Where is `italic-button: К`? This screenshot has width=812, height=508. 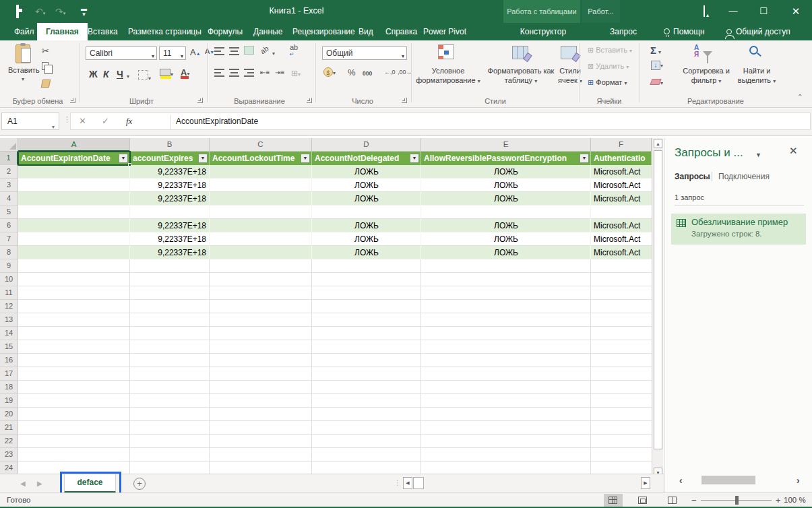 italic-button: К is located at coordinates (106, 74).